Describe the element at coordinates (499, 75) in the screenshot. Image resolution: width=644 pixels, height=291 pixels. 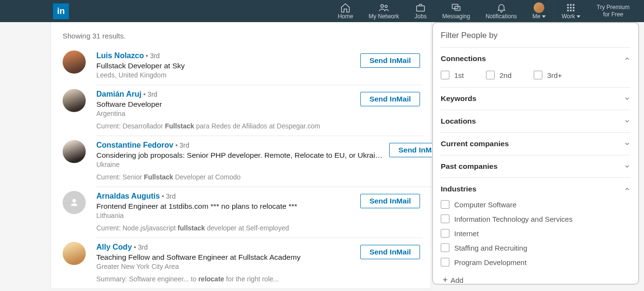
I see `filter-2nd: 2nd` at that location.